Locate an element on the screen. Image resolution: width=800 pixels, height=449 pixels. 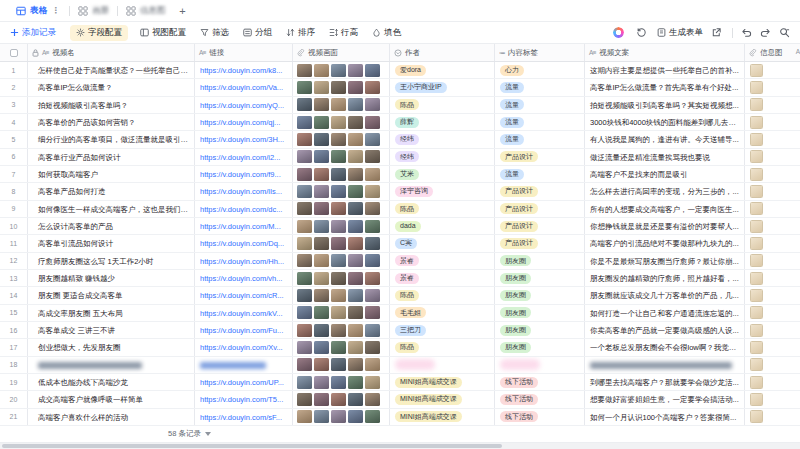
cell-video-copy: 一个老板总发朋友圈会不会很low啊？我觉得... is located at coordinates (665, 347).